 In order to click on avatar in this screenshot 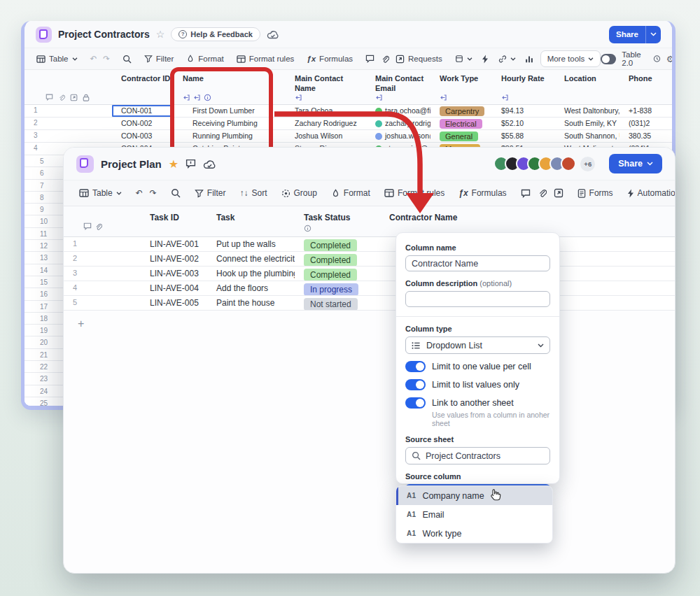, I will do `click(568, 164)`.